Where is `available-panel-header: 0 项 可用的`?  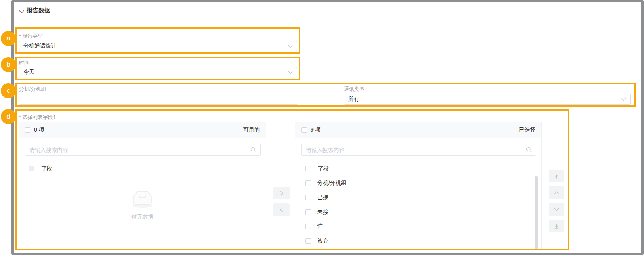 available-panel-header: 0 项 可用的 is located at coordinates (143, 130).